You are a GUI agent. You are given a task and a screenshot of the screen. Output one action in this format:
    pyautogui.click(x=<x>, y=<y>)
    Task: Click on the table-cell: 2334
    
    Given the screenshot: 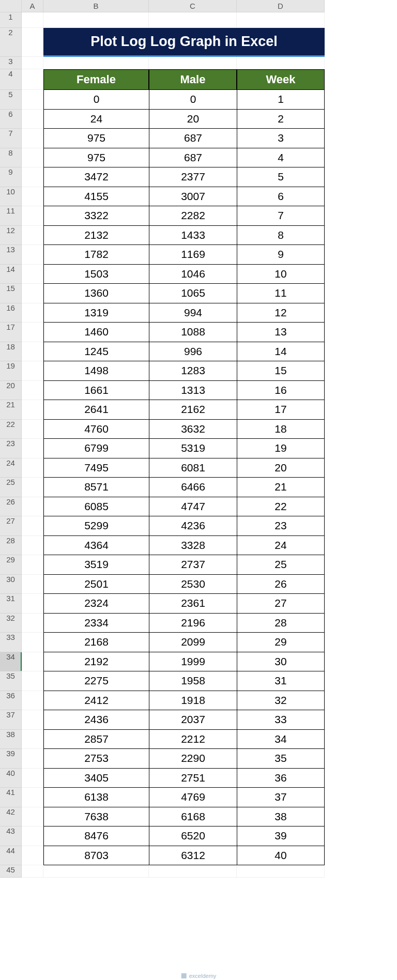 What is the action you would take?
    pyautogui.click(x=96, y=623)
    